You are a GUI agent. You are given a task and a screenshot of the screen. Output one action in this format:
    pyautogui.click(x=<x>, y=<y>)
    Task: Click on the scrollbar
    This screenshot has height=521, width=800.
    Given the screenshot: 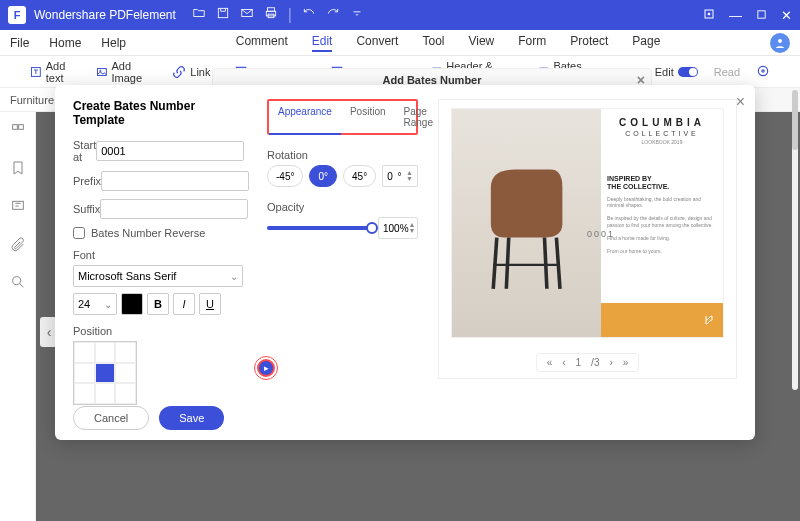 What is the action you would take?
    pyautogui.click(x=795, y=240)
    